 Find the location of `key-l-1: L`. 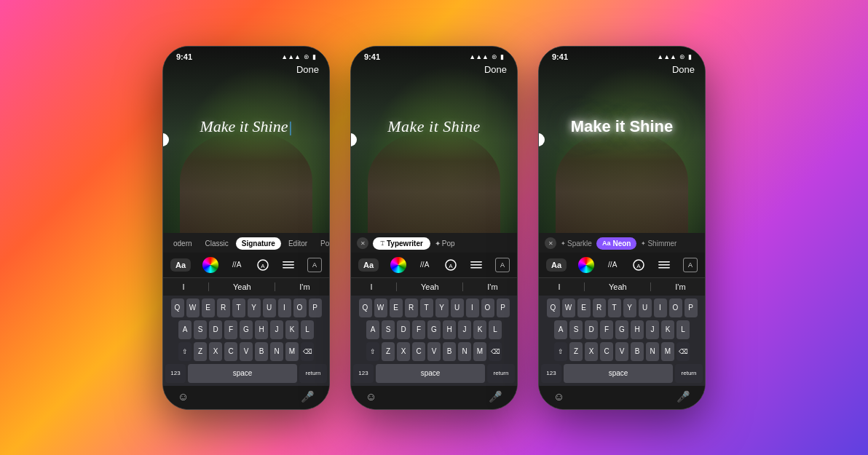

key-l-1: L is located at coordinates (307, 330).